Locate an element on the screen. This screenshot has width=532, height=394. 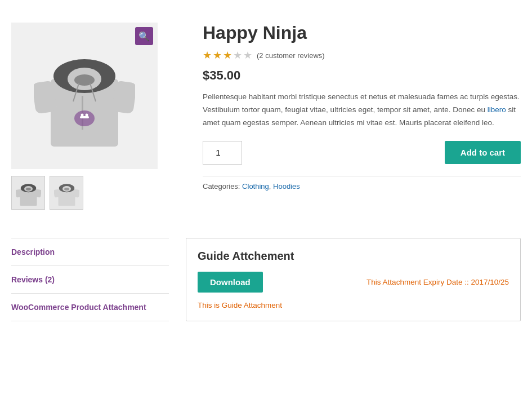
expiry-text: This Attachment Expiry Date :: 2017/10/2… is located at coordinates (438, 282).